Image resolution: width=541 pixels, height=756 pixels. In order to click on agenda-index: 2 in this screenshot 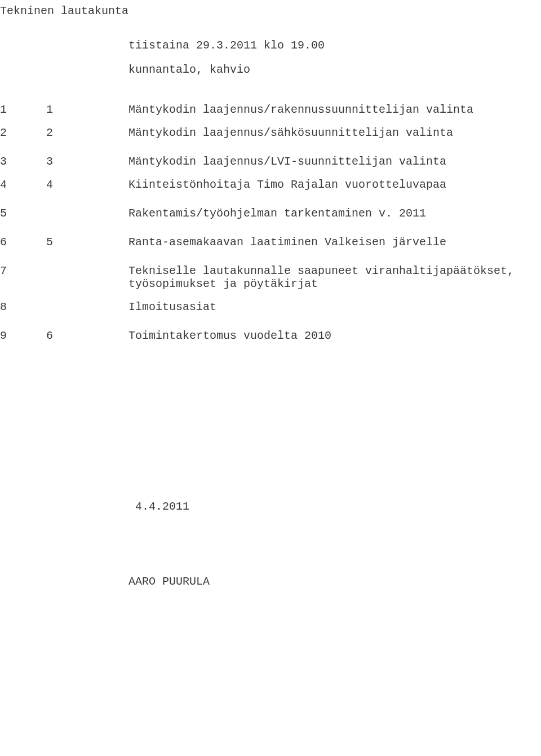, I will do `click(23, 133)`.